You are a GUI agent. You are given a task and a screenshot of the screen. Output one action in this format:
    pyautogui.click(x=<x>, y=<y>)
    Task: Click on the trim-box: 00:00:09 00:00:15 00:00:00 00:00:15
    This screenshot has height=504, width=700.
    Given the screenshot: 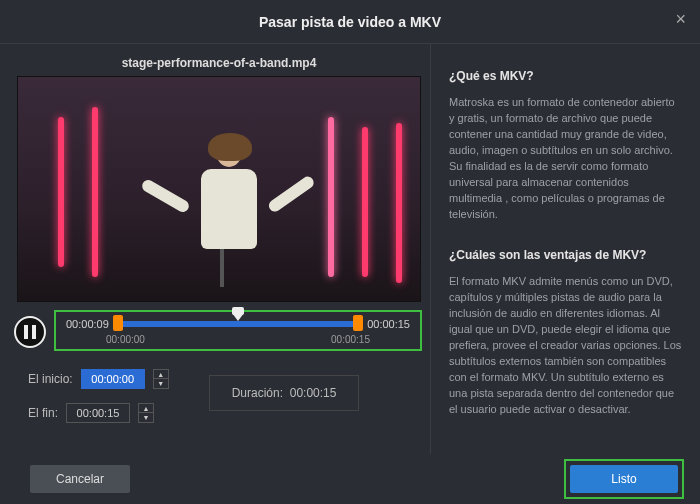 What is the action you would take?
    pyautogui.click(x=238, y=330)
    